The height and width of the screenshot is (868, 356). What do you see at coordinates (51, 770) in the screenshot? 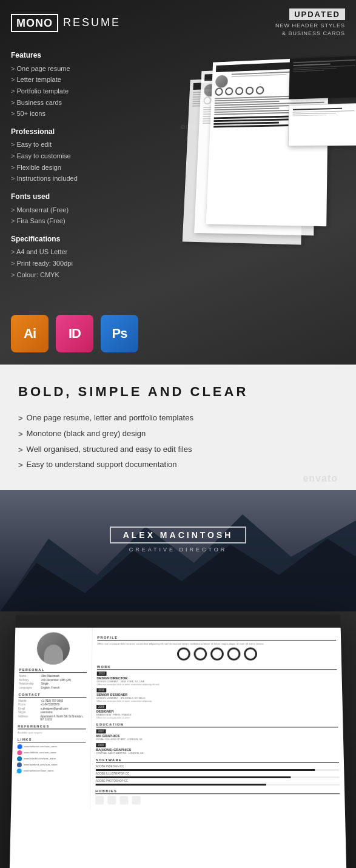
I see `link-row: www.twitter.com/user_name` at bounding box center [51, 770].